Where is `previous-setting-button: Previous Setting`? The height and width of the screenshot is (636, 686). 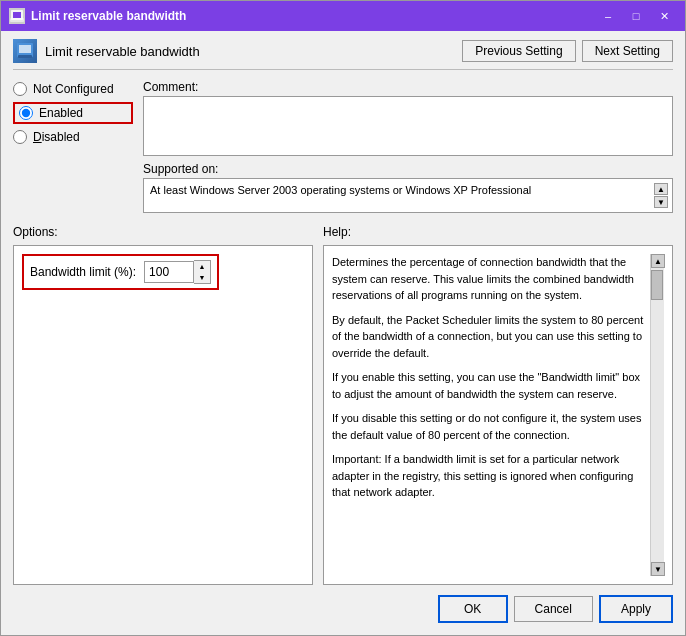 previous-setting-button: Previous Setting is located at coordinates (518, 51).